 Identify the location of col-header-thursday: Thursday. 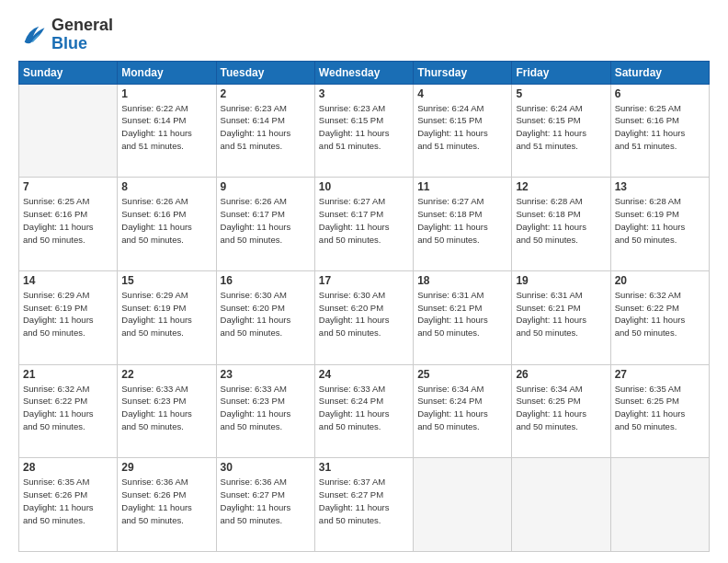
(463, 72).